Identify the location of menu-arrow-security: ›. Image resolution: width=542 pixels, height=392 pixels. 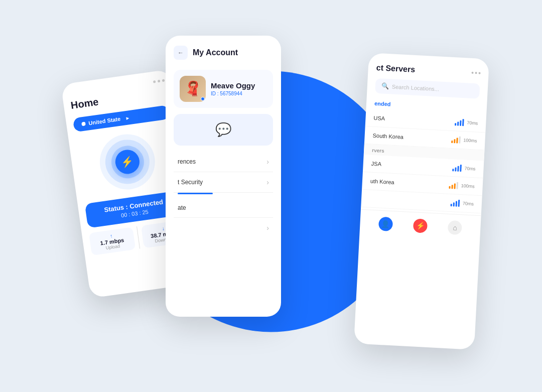
(268, 182).